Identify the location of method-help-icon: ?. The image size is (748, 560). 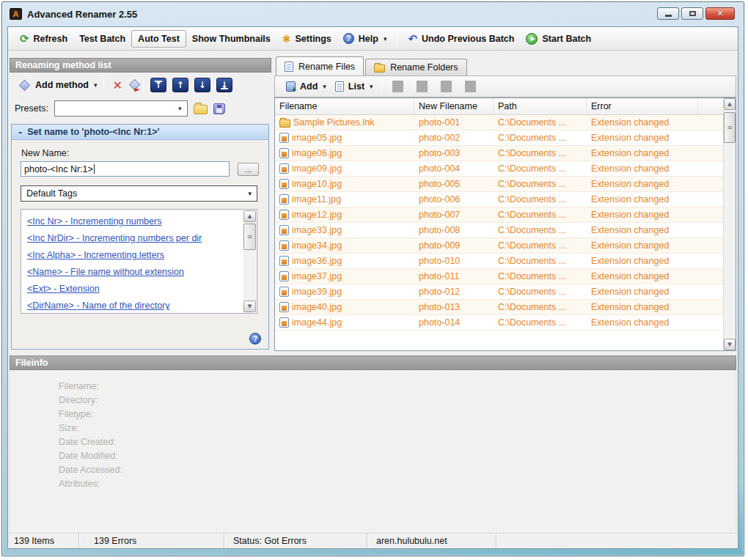
(255, 339).